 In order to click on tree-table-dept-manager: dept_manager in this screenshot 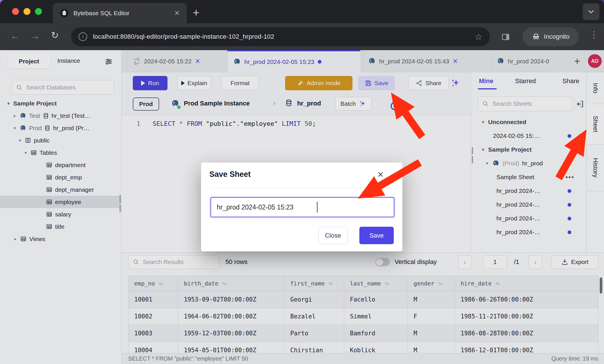, I will do `click(60, 190)`.